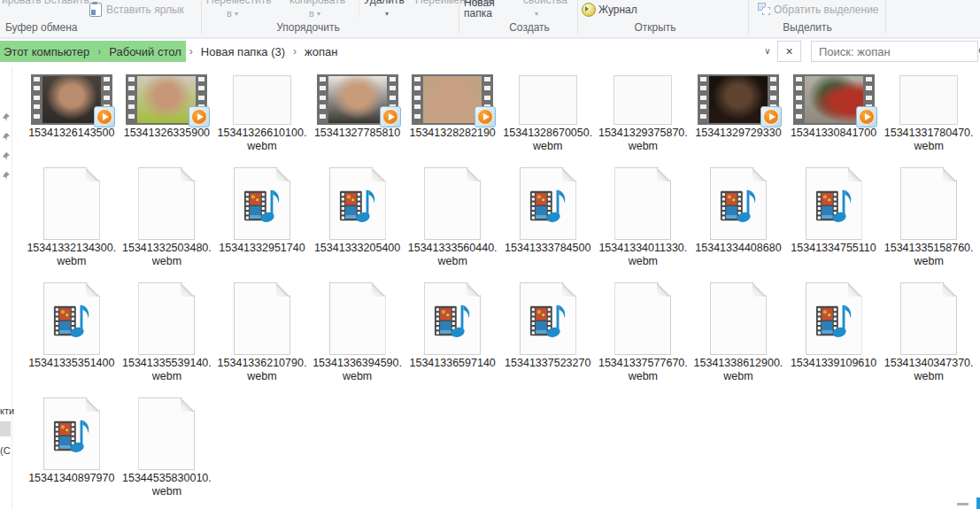 The image size is (980, 509). I want to click on file-name: 15341337577670. webm, so click(643, 370).